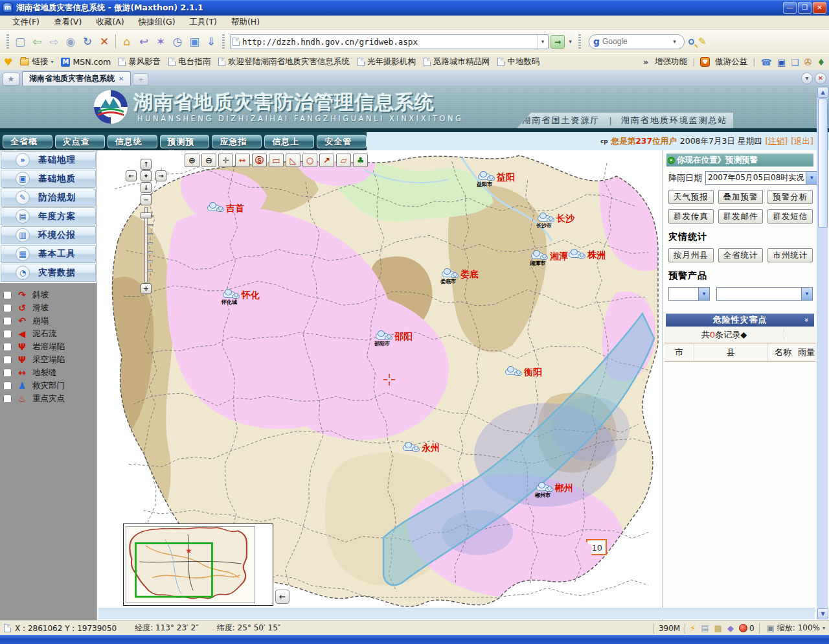  I want to click on tab-close-icon: ✕, so click(121, 79).